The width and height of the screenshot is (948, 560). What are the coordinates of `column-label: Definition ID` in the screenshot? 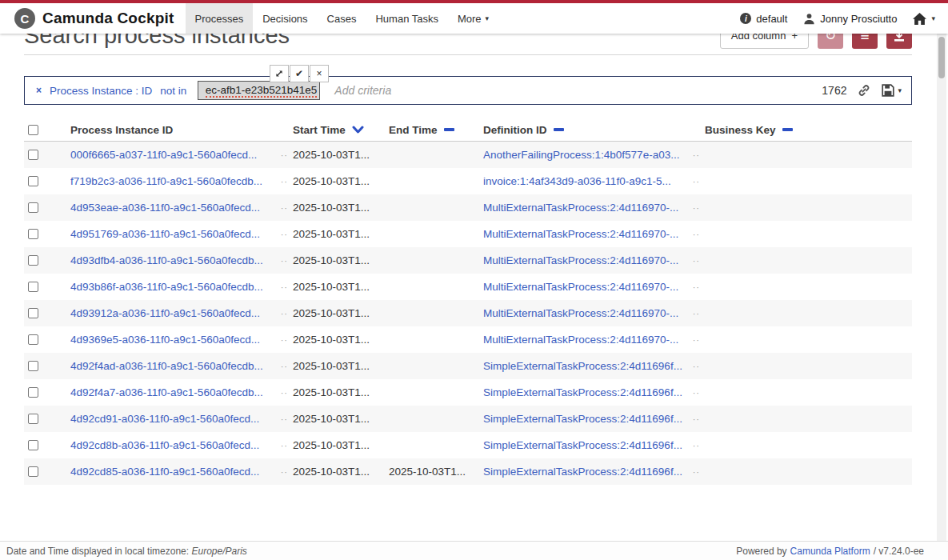 It's located at (515, 130).